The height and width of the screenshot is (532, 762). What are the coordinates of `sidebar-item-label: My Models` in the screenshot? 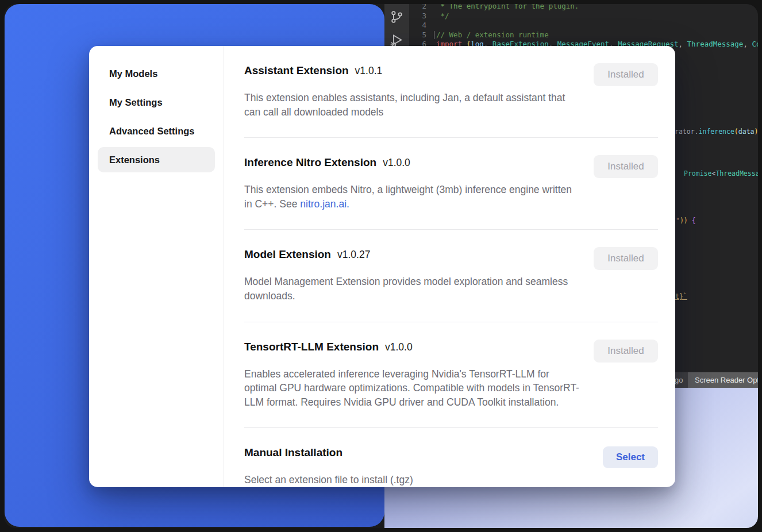 It's located at (133, 74).